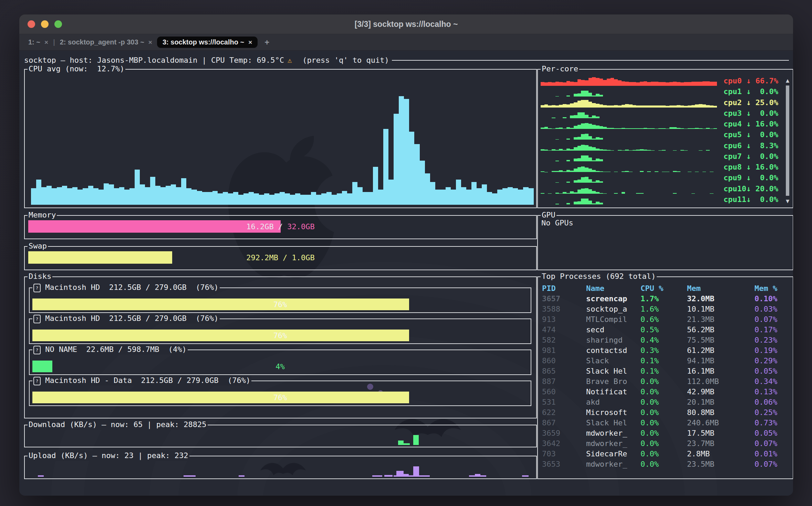 Image resolution: width=812 pixels, height=506 pixels. Describe the element at coordinates (564, 309) in the screenshot. I see `cell-pid: 3588` at that location.